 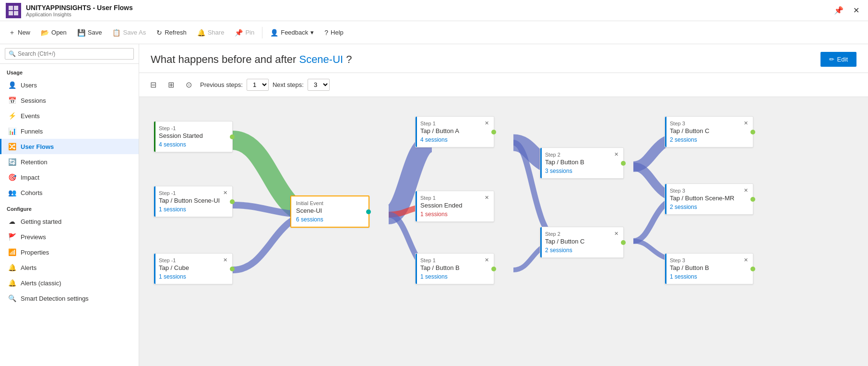 What do you see at coordinates (265, 85) in the screenshot?
I see `steps-control: Previous steps: 1 2 3 Next steps: 1 2 3 …` at bounding box center [265, 85].